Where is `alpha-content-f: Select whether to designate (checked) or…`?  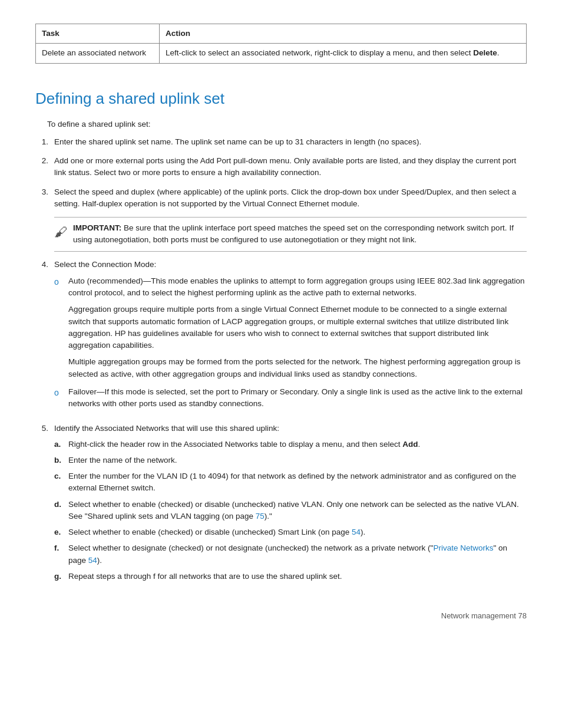 alpha-content-f: Select whether to designate (checked) or… is located at coordinates (297, 554).